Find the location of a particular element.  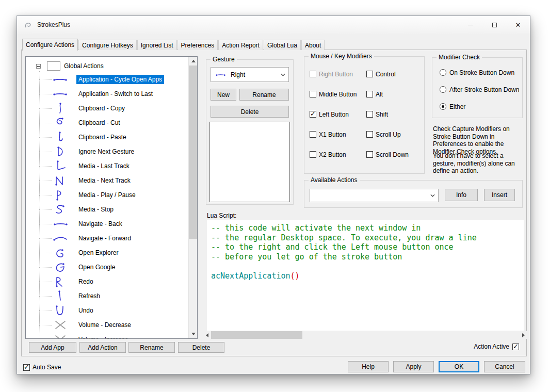

tree-item-media-last-track: Media - Last Track is located at coordinates (107, 166).